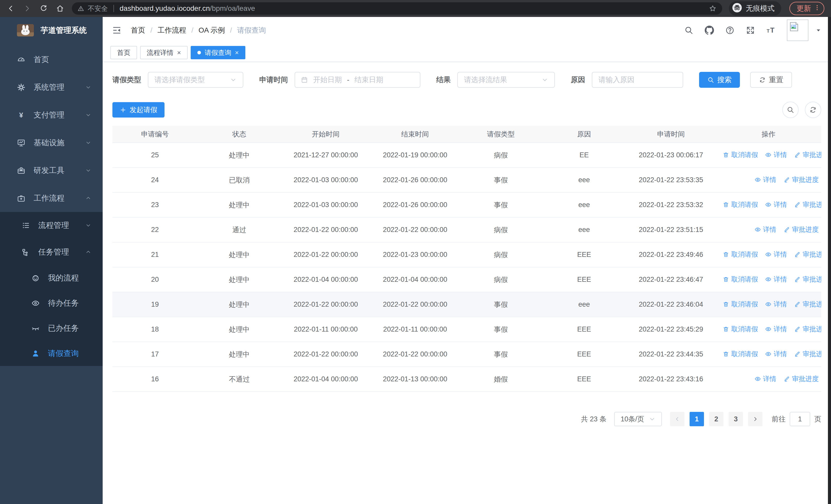  Describe the element at coordinates (584, 205) in the screenshot. I see `cell-reason: eee` at that location.